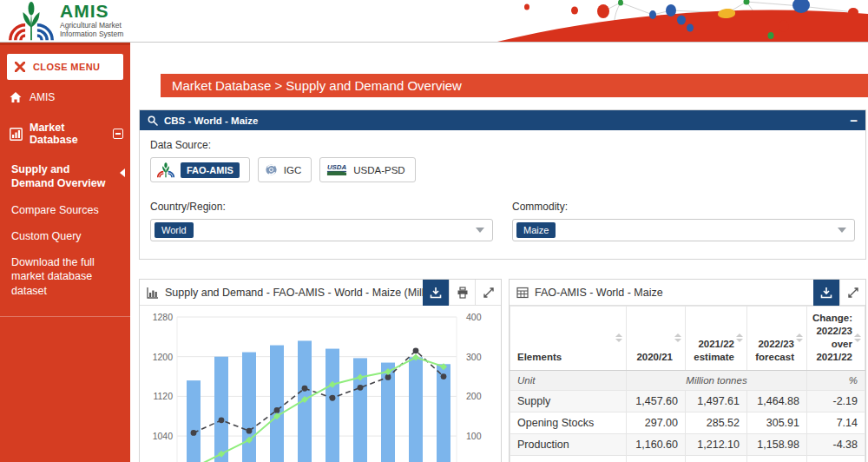  What do you see at coordinates (66, 21) in the screenshot?
I see `amis-logo: AMIS Agricultural Market Information Sys…` at bounding box center [66, 21].